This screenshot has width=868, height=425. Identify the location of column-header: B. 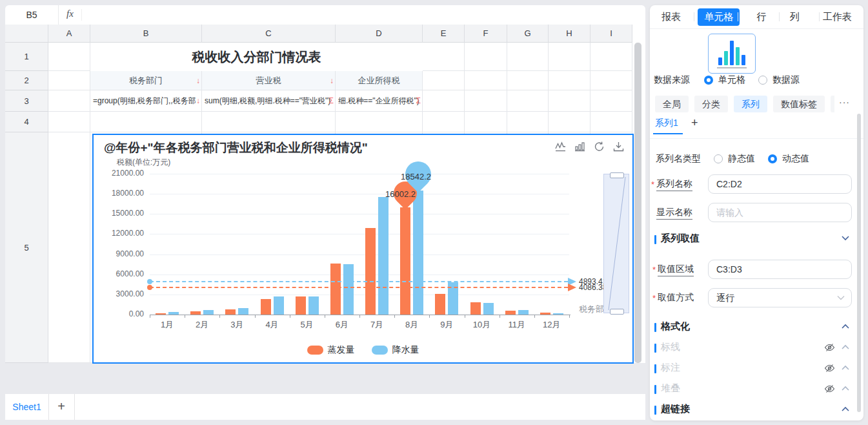
(146, 34).